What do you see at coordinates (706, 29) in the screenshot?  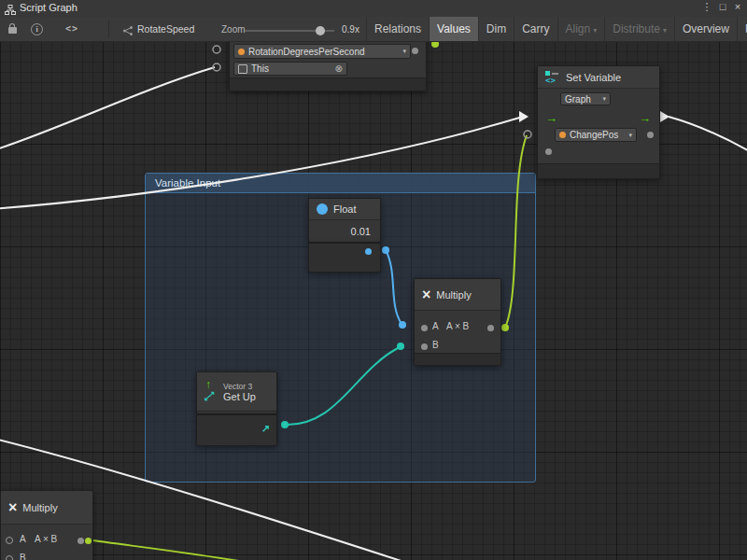 I see `overview-button: Overview` at bounding box center [706, 29].